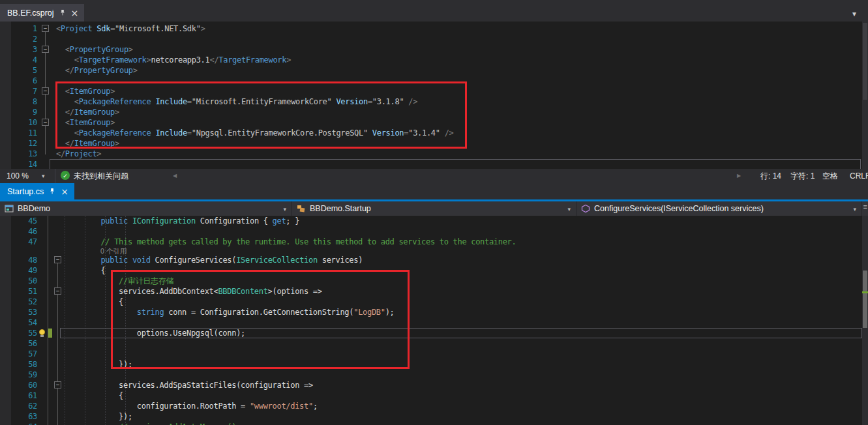  Describe the element at coordinates (434, 424) in the screenshot. I see `code-line-64: 64 //services.AddAutoMapper();` at that location.